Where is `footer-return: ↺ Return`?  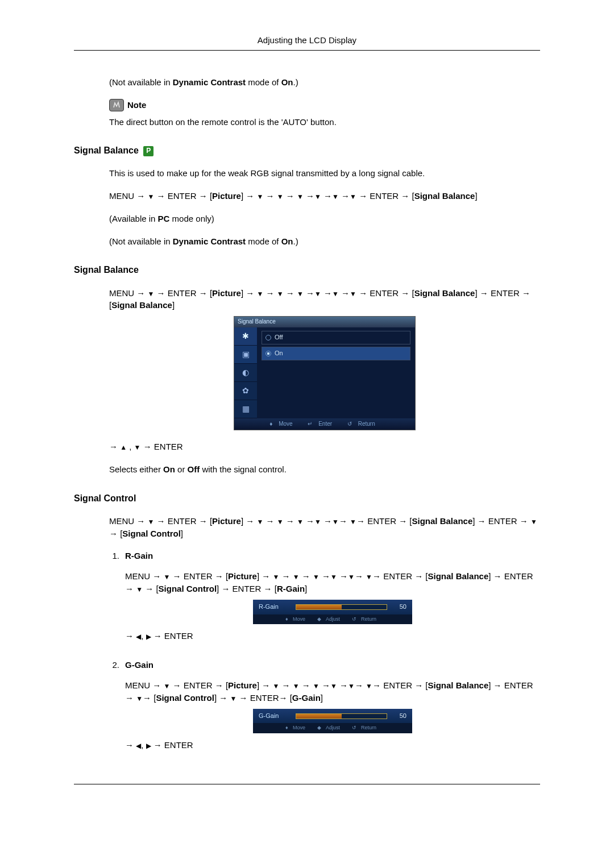 footer-return: ↺ Return is located at coordinates (364, 424).